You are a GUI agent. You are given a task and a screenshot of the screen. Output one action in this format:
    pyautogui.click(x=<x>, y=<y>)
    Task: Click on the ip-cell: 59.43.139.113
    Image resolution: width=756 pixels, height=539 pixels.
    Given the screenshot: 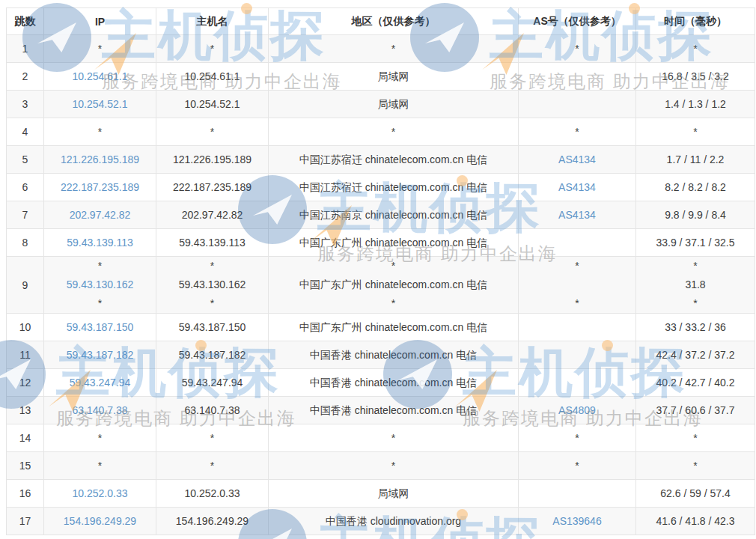 What is the action you would take?
    pyautogui.click(x=100, y=243)
    